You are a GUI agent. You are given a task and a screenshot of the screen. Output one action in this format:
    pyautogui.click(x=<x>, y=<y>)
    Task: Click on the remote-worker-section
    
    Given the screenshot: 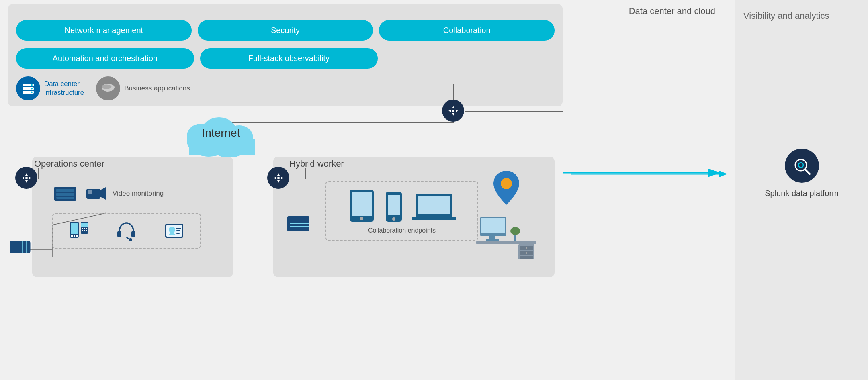 What is the action you would take?
    pyautogui.click(x=506, y=215)
    